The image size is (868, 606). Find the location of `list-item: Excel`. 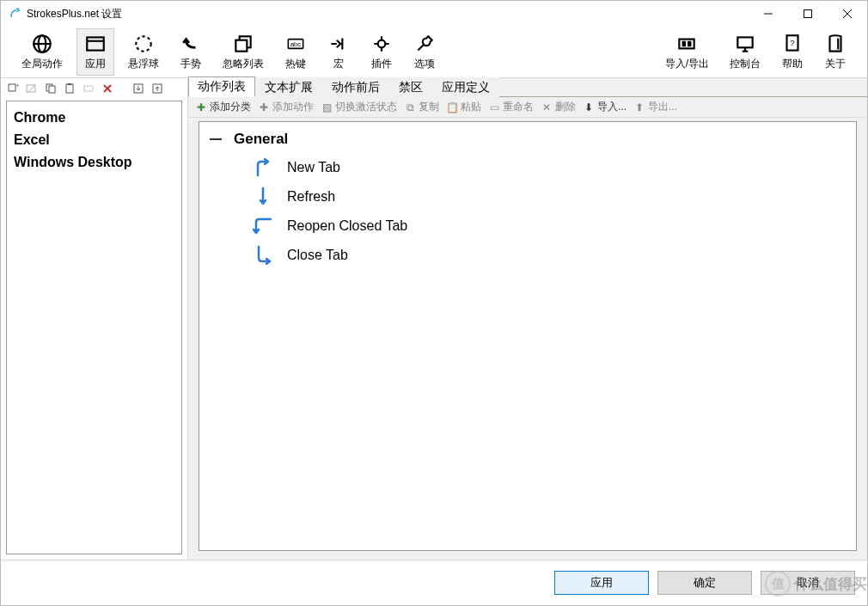

list-item: Excel is located at coordinates (95, 140).